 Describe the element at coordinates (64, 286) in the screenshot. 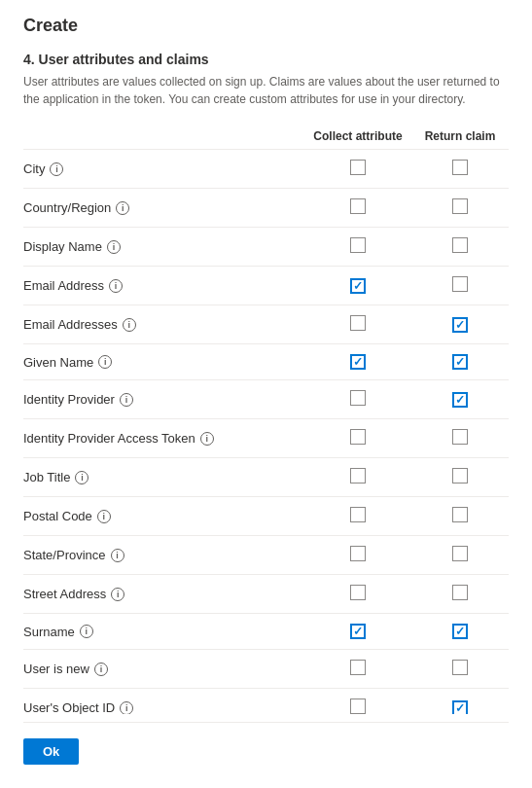

I see `row-label-text: Email Address` at that location.